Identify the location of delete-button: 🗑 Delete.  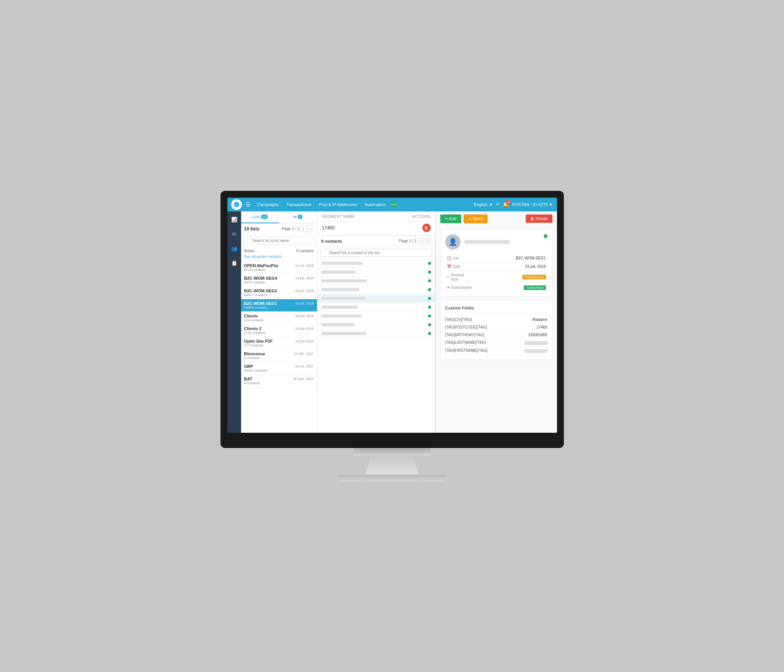
(539, 219).